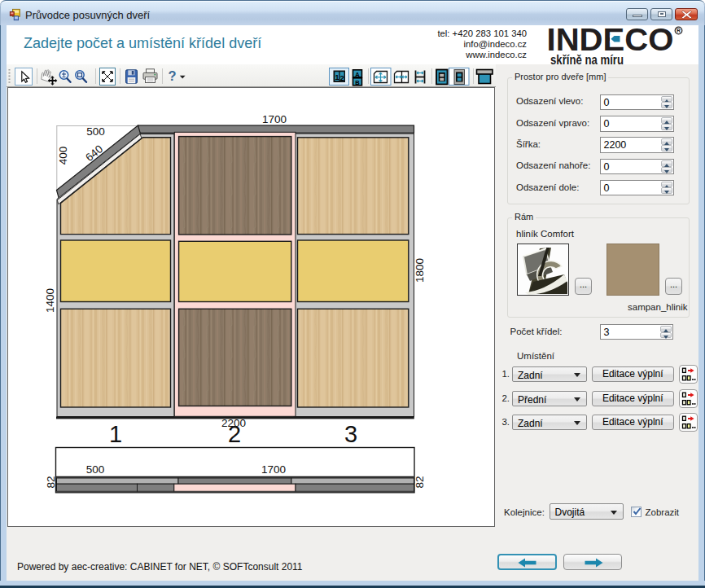 Image resolution: width=705 pixels, height=588 pixels. Describe the element at coordinates (679, 31) in the screenshot. I see `svg-text: R` at that location.